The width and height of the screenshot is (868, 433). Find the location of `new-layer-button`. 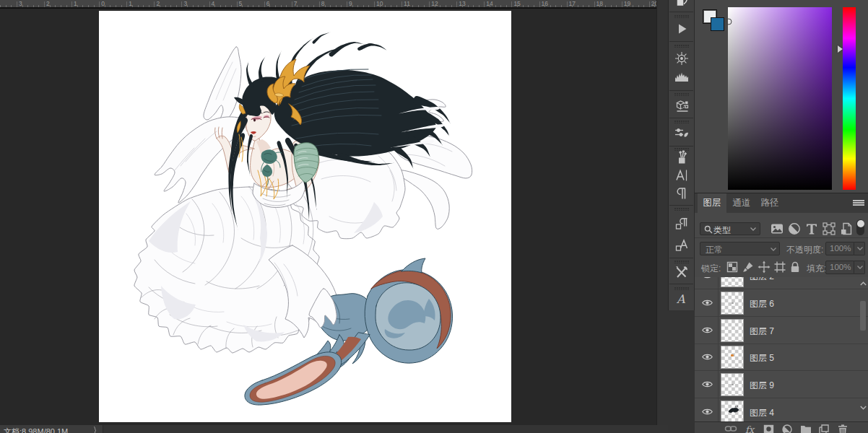

new-layer-button is located at coordinates (824, 429).